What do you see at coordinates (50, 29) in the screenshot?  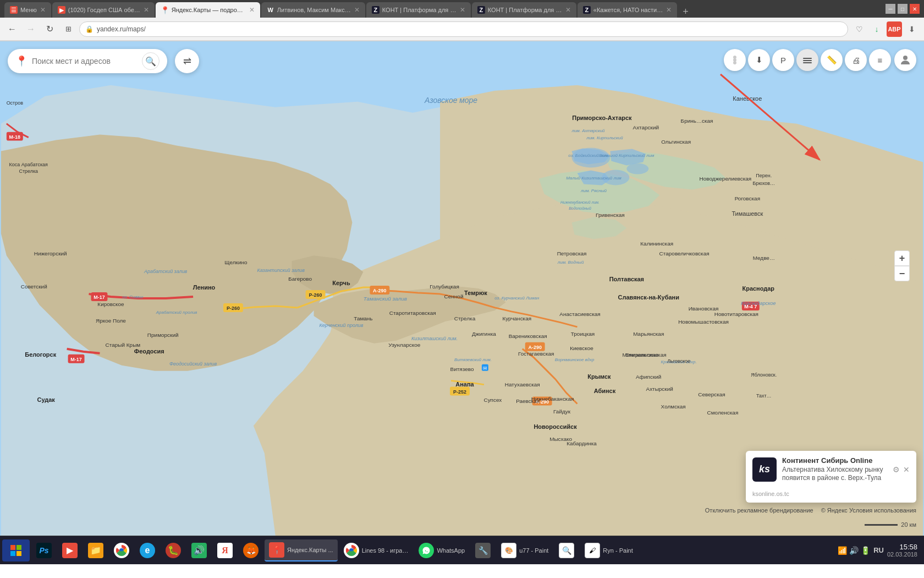 I see `reload-button: ↻` at bounding box center [50, 29].